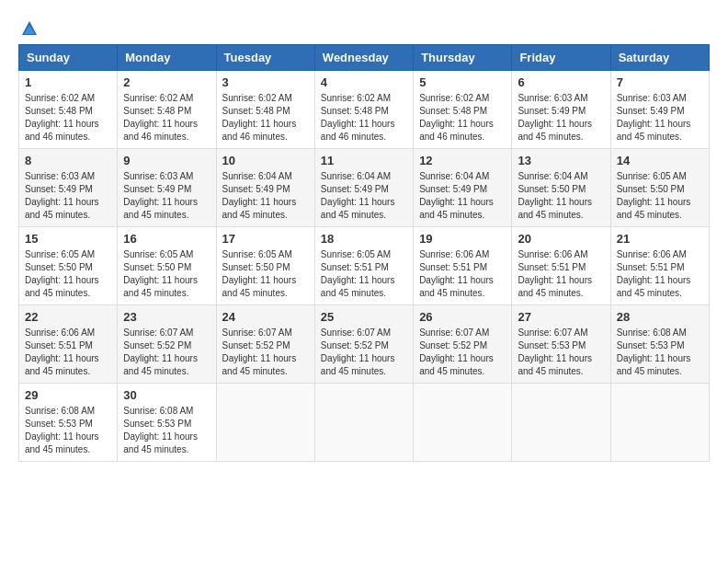 The image size is (728, 563). I want to click on calendar-week-row: 22 Sunrise: 6:06 AM Sunset: 5:51 PM Dayl…, so click(364, 344).